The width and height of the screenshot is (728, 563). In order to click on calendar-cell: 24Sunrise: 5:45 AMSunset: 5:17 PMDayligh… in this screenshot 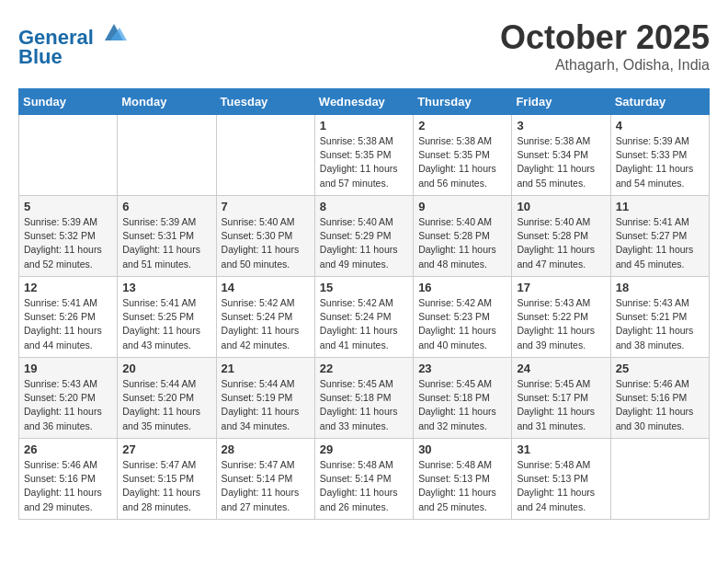, I will do `click(561, 398)`.